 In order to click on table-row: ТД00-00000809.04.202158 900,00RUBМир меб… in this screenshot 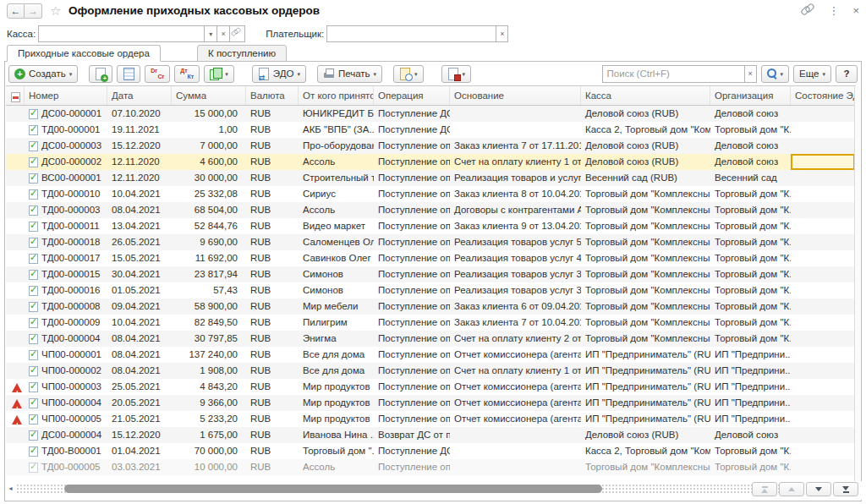, I will do `click(431, 306)`.